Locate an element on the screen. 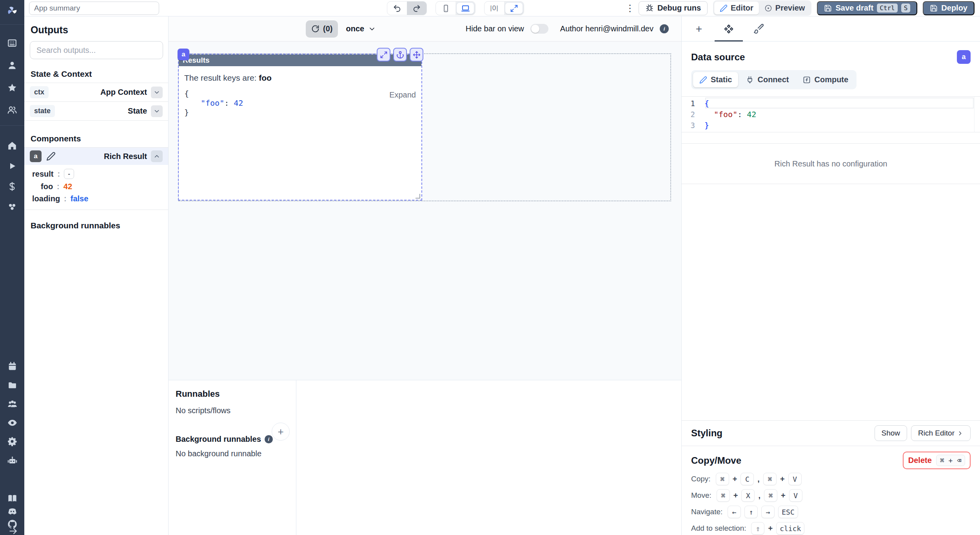 The image size is (980, 535). shortcut-add-to-selection: Add to selection: ⇧ + click is located at coordinates (831, 528).